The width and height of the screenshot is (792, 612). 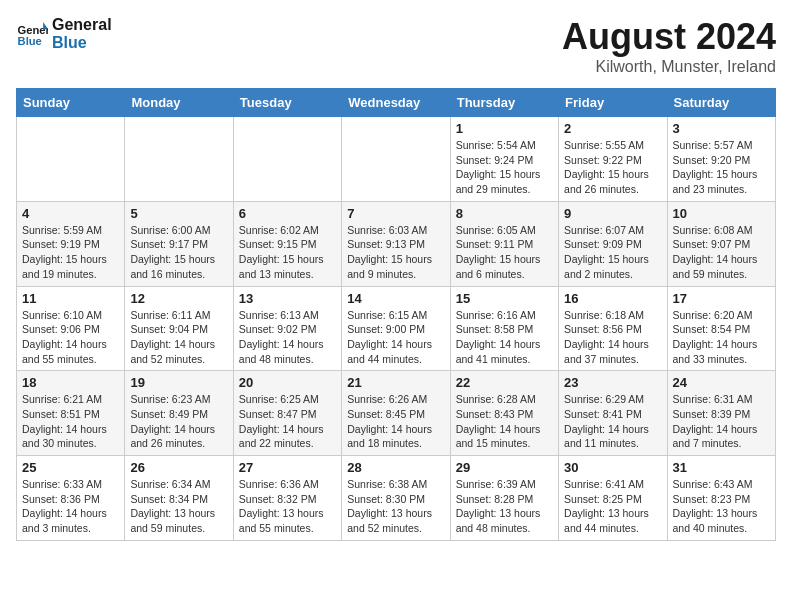 What do you see at coordinates (612, 252) in the screenshot?
I see `day-info: Sunrise: 6:07 AM Sunset: 9:09 PM Dayligh…` at bounding box center [612, 252].